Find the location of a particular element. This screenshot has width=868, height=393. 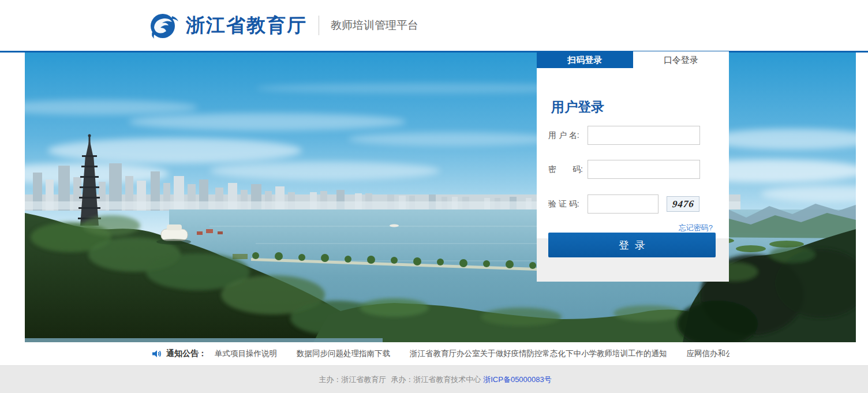

notice-label: 通知公告： is located at coordinates (186, 354).